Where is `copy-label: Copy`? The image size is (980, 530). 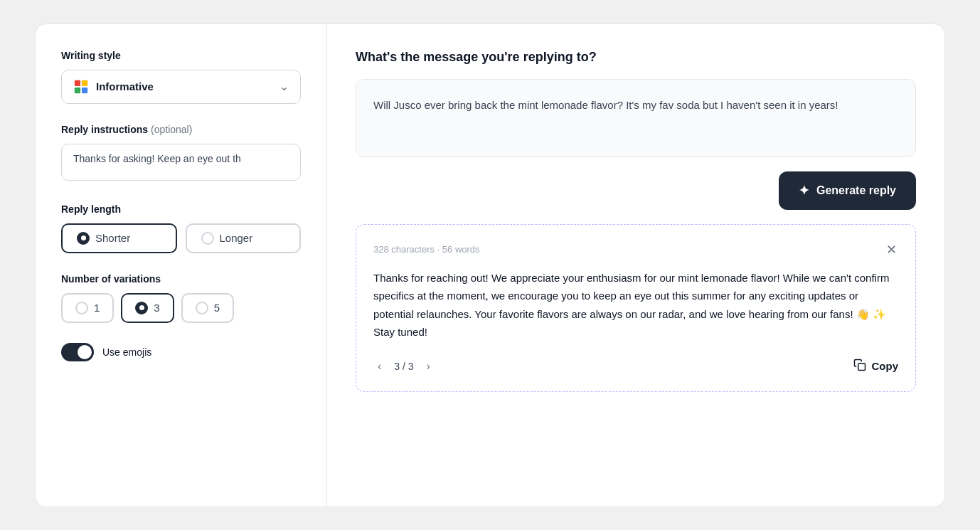 copy-label: Copy is located at coordinates (885, 366).